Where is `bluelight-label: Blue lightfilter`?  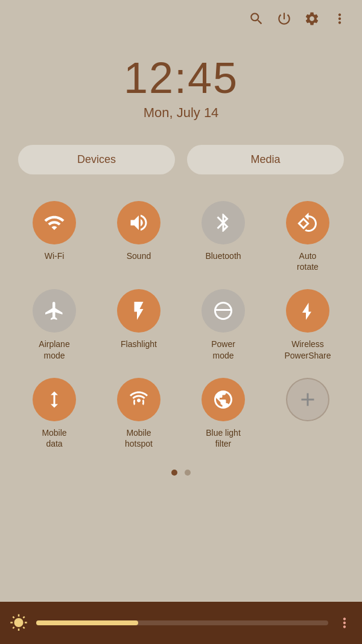
bluelight-label: Blue lightfilter is located at coordinates (223, 438).